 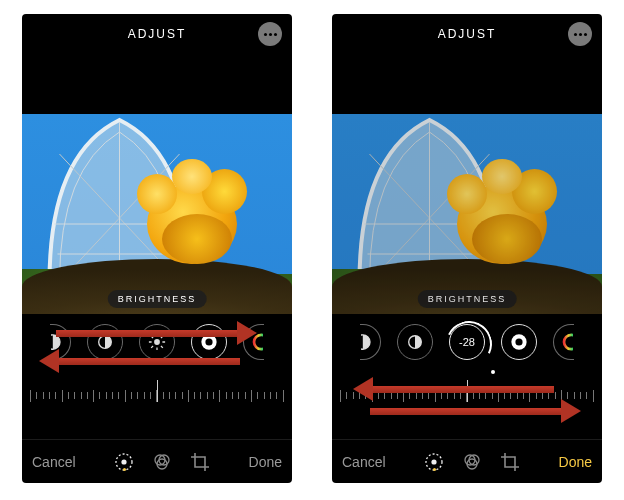 What do you see at coordinates (157, 365) in the screenshot?
I see `adjust-controls` at bounding box center [157, 365].